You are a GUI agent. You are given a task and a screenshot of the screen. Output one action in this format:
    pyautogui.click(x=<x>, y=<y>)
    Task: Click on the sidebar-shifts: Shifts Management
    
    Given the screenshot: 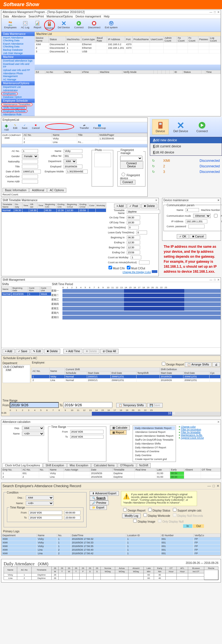 What is the action you would take?
    pyautogui.click(x=14, y=108)
    